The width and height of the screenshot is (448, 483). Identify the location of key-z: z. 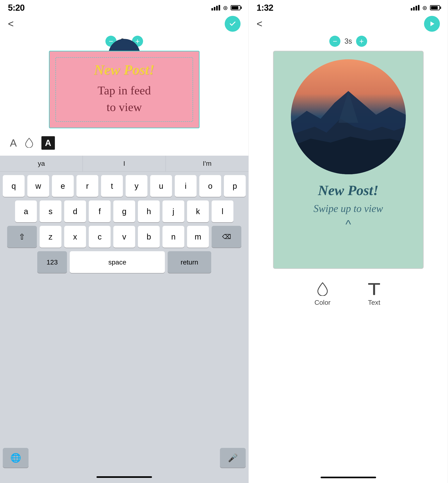
(50, 237).